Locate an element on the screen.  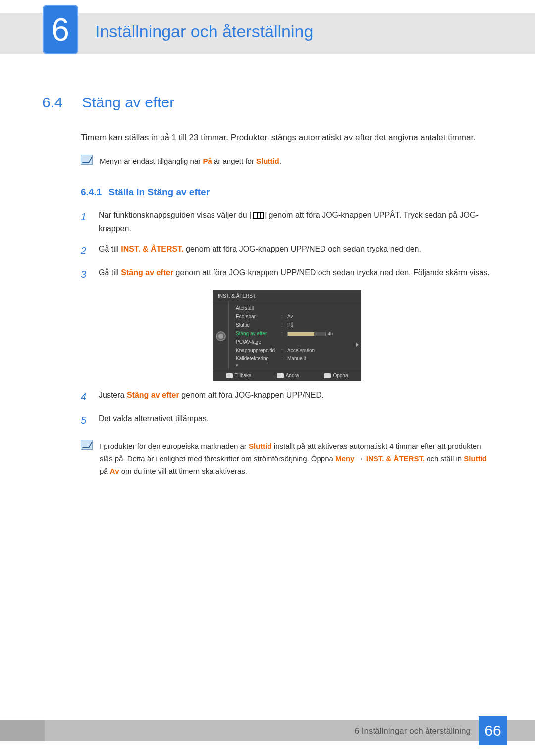
gear-icon is located at coordinates (221, 336).